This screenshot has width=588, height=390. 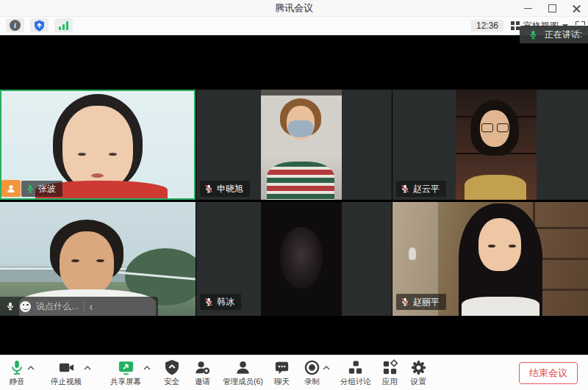 What do you see at coordinates (487, 26) in the screenshot?
I see `meeting-timer: 12:36` at bounding box center [487, 26].